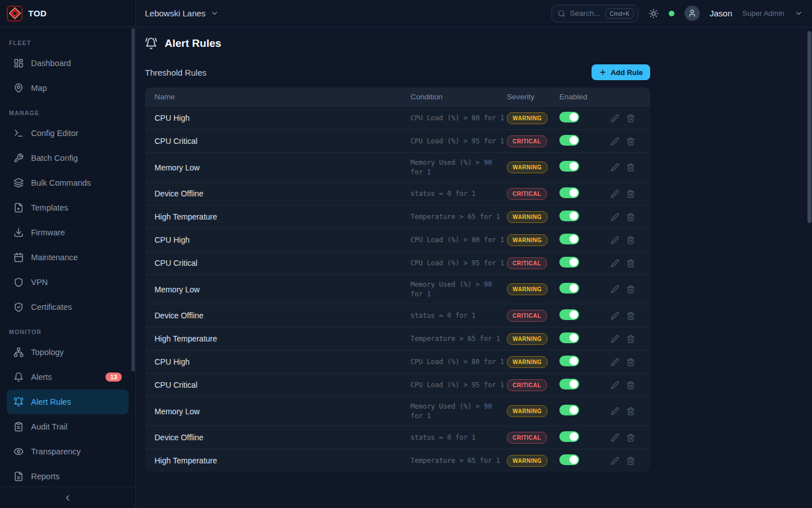 Image resolution: width=812 pixels, height=508 pixels. What do you see at coordinates (68, 208) in the screenshot?
I see `sidebar-item-templates: Templates` at bounding box center [68, 208].